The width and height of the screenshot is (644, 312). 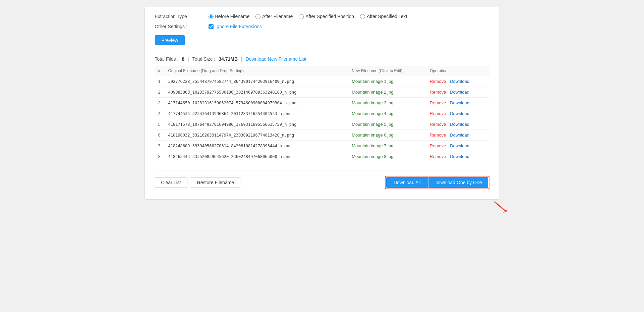 What do you see at coordinates (301, 17) in the screenshot?
I see `radio-after-position-input` at bounding box center [301, 17].